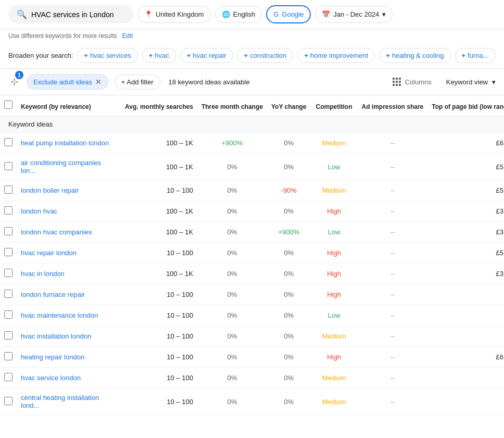 Image resolution: width=504 pixels, height=438 pixels. What do you see at coordinates (252, 191) in the screenshot?
I see `table-row: london boiler repair10 – 1000%-90%Medium…` at bounding box center [252, 191].